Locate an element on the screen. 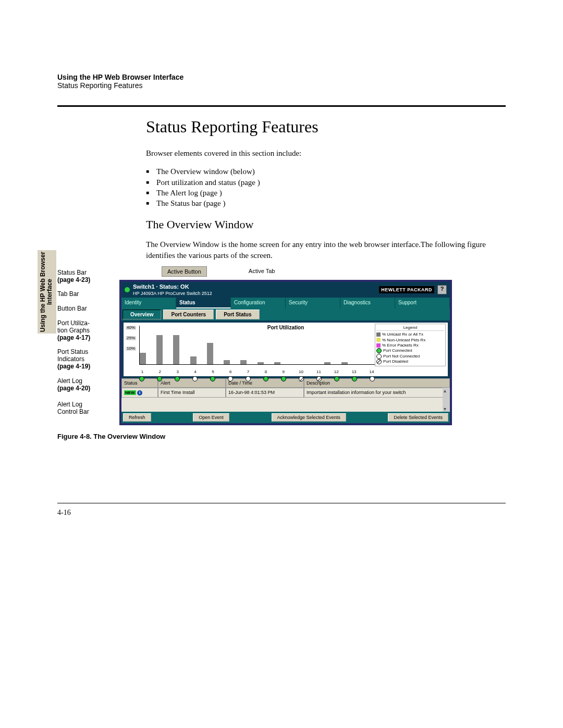  scrollbar is located at coordinates (446, 400).